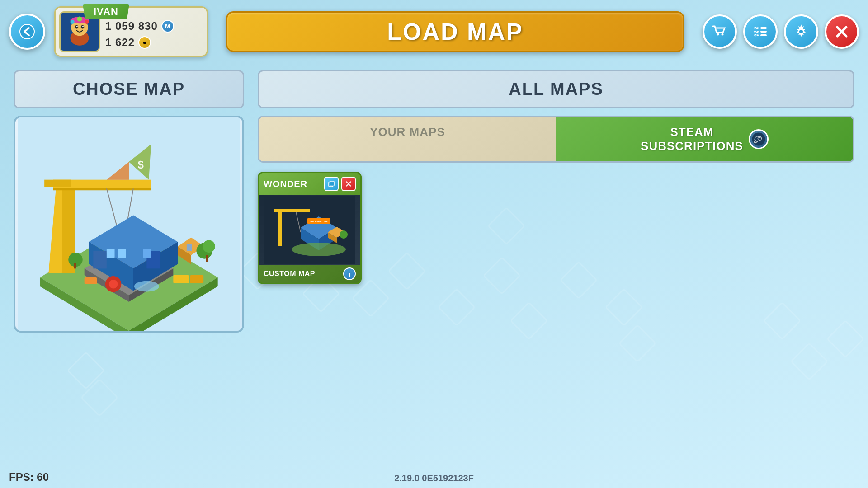  I want to click on version-text: 2.19.0 0E5192123F, so click(434, 478).